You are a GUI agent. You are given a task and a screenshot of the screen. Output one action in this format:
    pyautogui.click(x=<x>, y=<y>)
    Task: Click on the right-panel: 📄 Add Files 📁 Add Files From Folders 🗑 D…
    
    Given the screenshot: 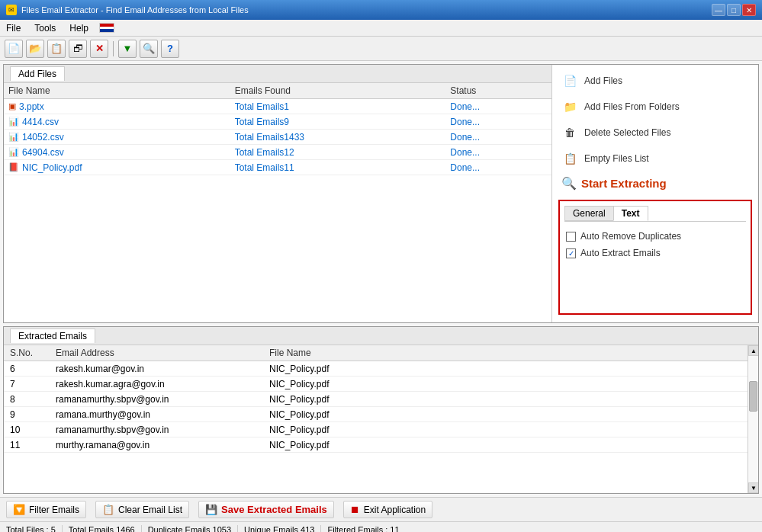 What is the action you would take?
    pyautogui.click(x=655, y=194)
    